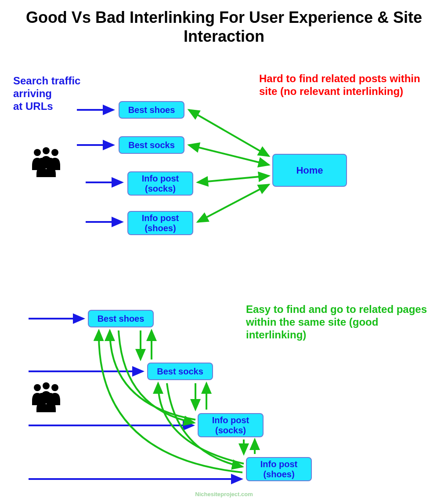  What do you see at coordinates (279, 469) in the screenshot?
I see `node-good-info-shoes: Info post (shoes)` at bounding box center [279, 469].